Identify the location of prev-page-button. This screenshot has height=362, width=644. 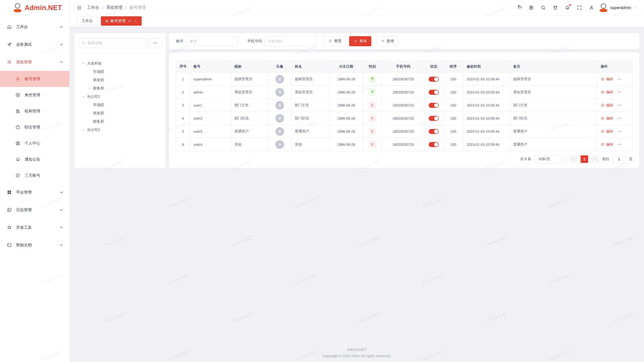
(574, 159).